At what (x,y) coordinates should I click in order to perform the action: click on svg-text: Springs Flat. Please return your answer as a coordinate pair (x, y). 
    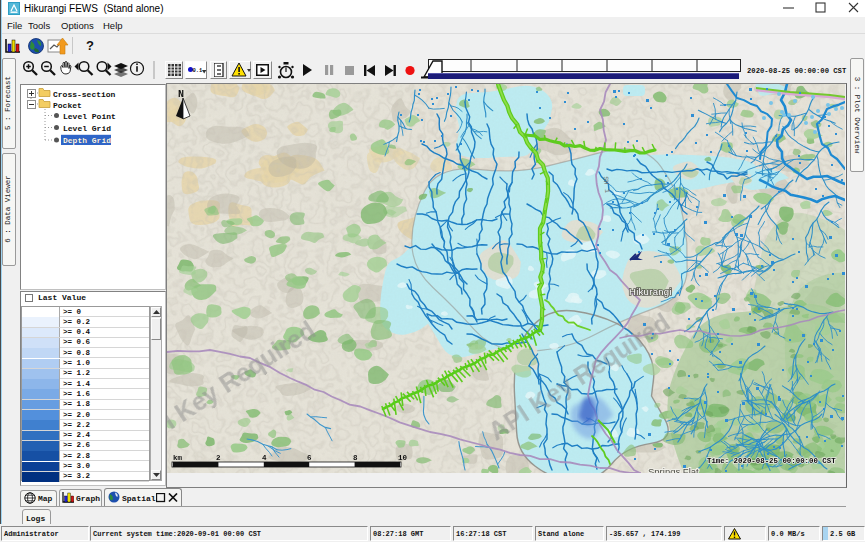
    Looking at the image, I should click on (674, 470).